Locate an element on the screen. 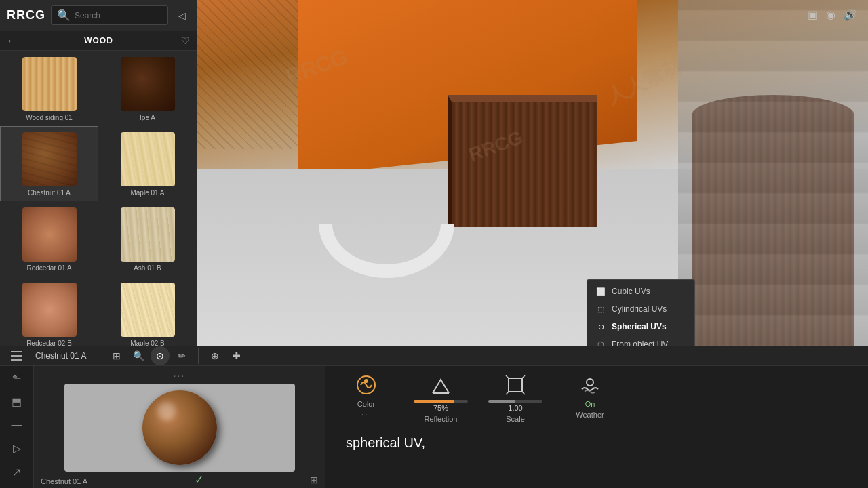  edit-button: ✏ is located at coordinates (182, 356).